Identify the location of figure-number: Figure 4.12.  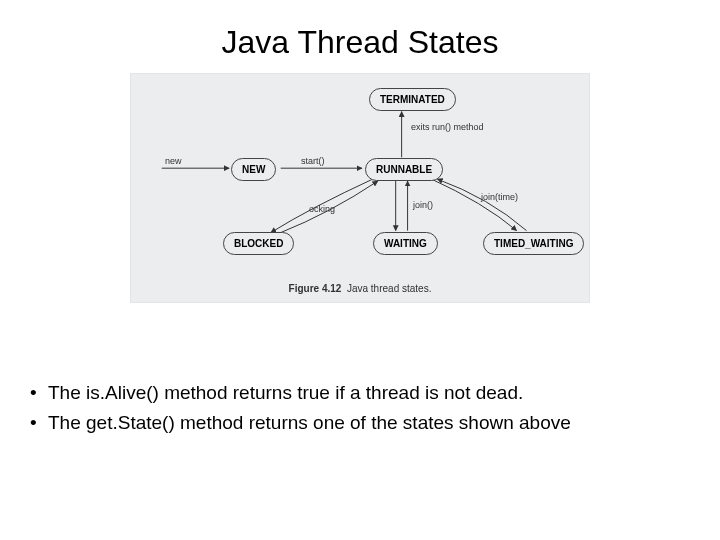
(316, 288).